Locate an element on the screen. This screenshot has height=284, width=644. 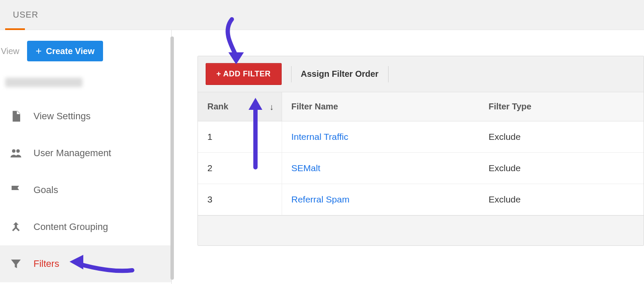
funnel-icon is located at coordinates (16, 264).